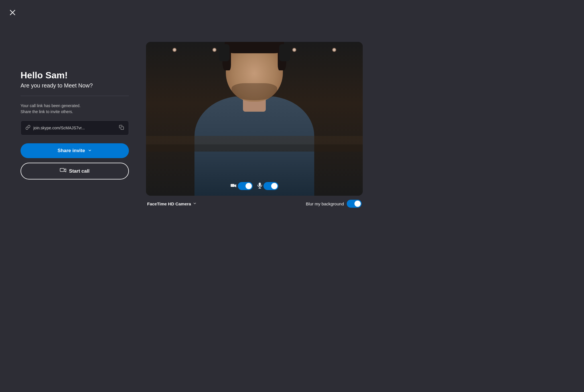 The image size is (584, 392). What do you see at coordinates (75, 171) in the screenshot?
I see `start-call-button: Start call` at bounding box center [75, 171].